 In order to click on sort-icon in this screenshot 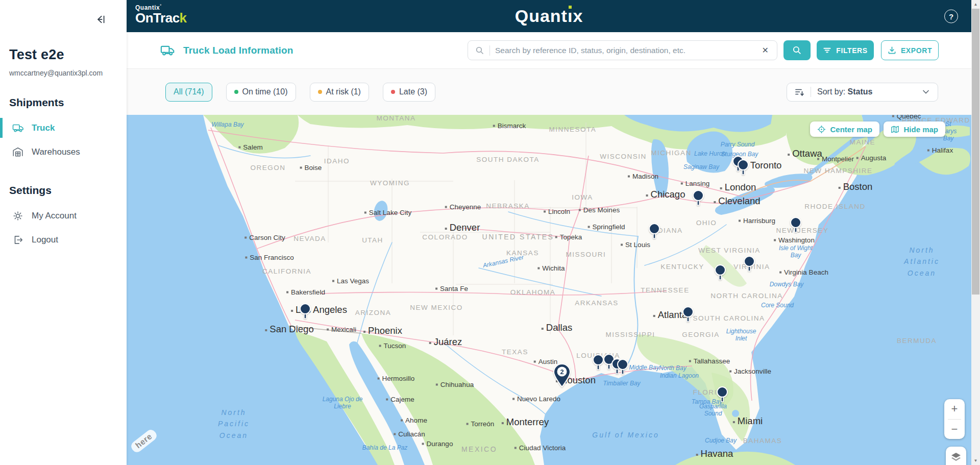, I will do `click(799, 92)`.